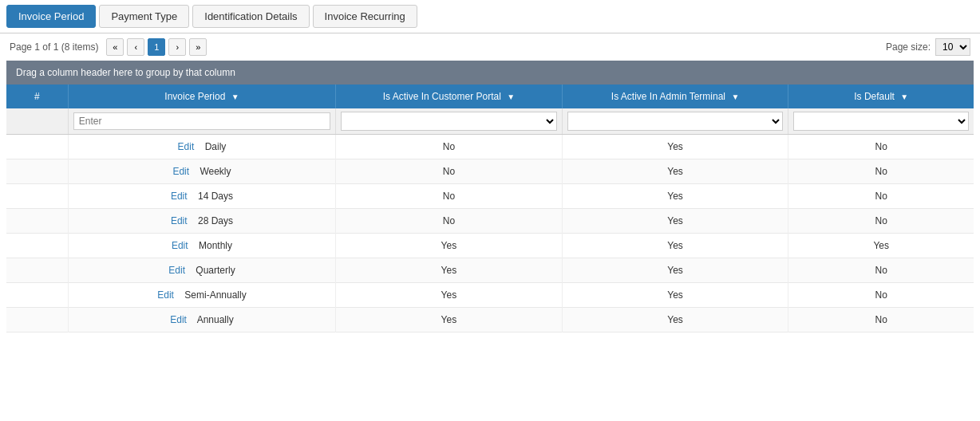 Image resolution: width=980 pixels, height=421 pixels. What do you see at coordinates (675, 246) in the screenshot?
I see `cell-admin-4: Yes` at bounding box center [675, 246].